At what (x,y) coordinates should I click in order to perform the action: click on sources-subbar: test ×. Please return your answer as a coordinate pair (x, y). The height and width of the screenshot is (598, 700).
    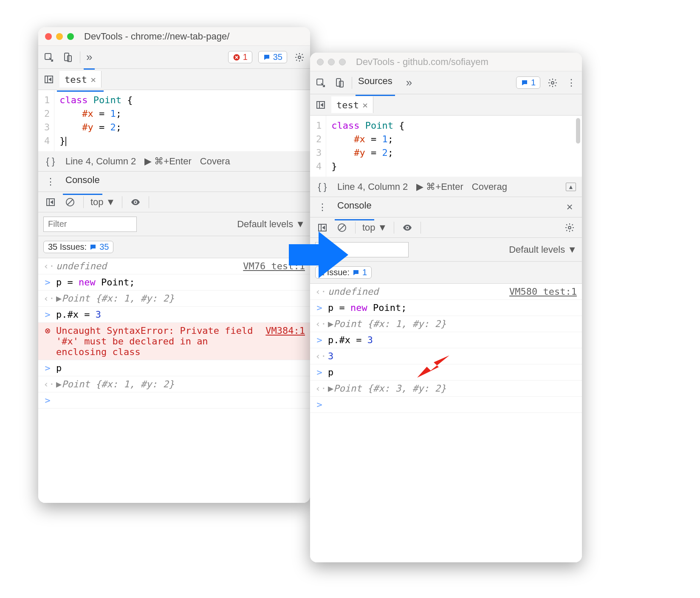
    Looking at the image, I should click on (446, 105).